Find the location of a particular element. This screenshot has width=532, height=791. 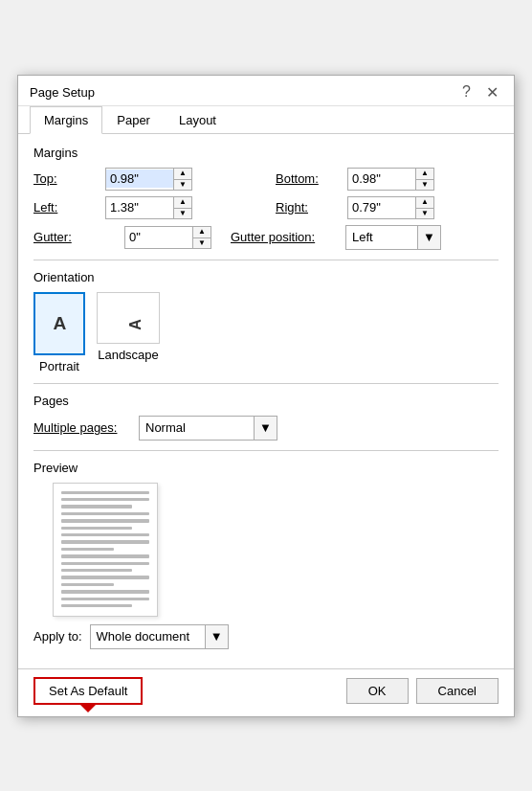

top-input is located at coordinates (140, 178).